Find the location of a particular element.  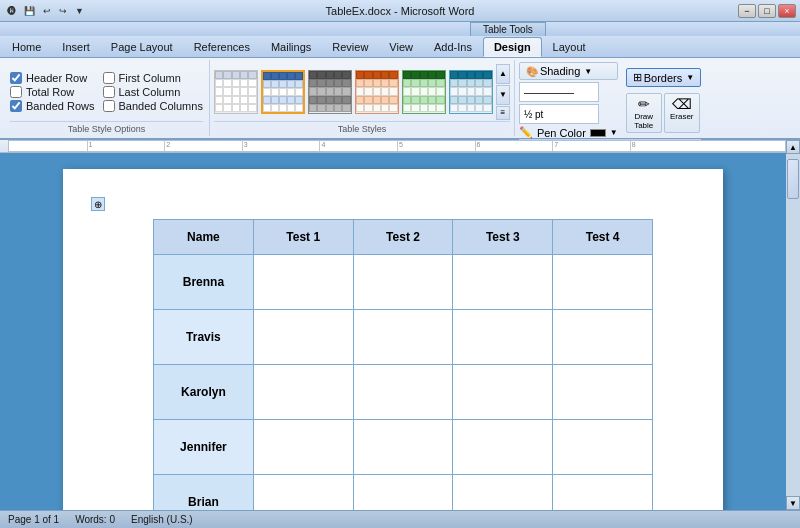

redo-button: ↪ is located at coordinates (63, 11).